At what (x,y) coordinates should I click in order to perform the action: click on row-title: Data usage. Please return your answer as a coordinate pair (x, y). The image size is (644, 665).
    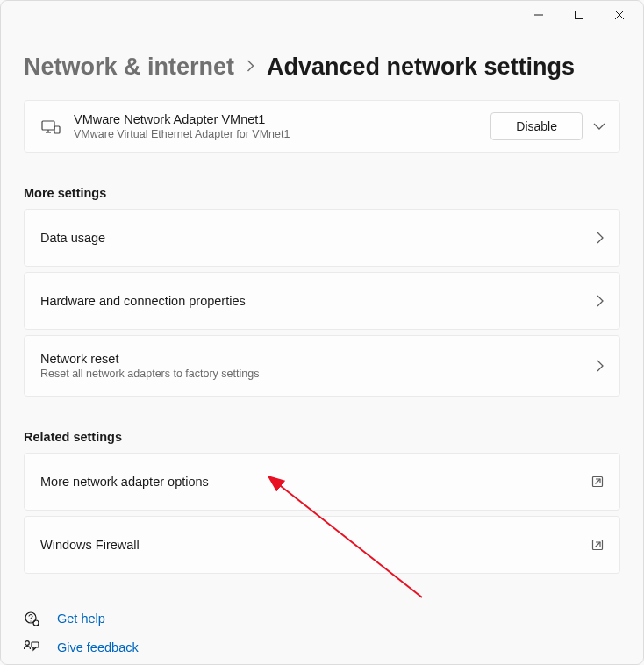
    Looking at the image, I should click on (318, 238).